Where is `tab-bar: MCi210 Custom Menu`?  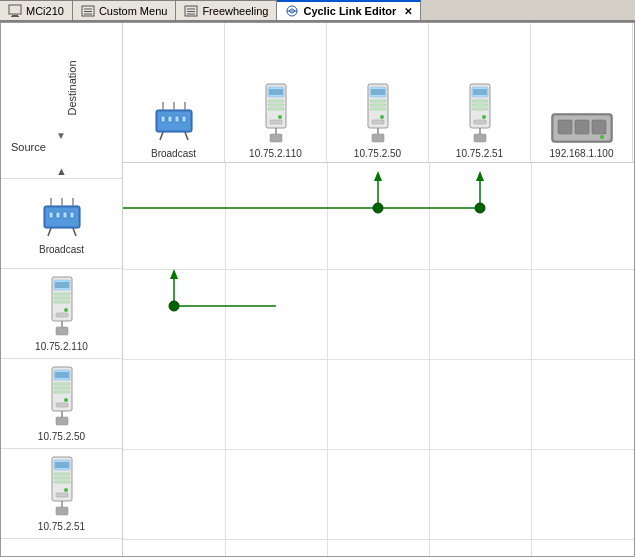
tab-bar: MCi210 Custom Menu is located at coordinates (318, 11).